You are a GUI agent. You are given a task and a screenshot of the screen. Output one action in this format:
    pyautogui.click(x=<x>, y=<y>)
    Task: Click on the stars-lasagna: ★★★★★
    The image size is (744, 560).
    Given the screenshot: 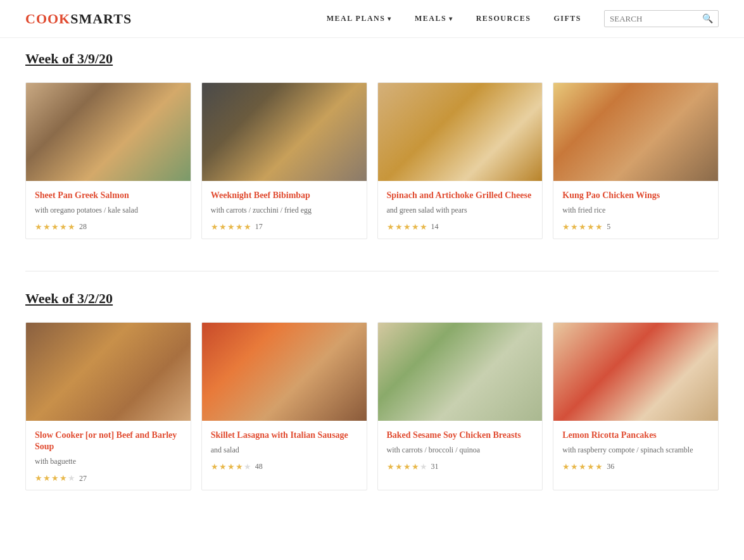 What is the action you would take?
    pyautogui.click(x=231, y=467)
    